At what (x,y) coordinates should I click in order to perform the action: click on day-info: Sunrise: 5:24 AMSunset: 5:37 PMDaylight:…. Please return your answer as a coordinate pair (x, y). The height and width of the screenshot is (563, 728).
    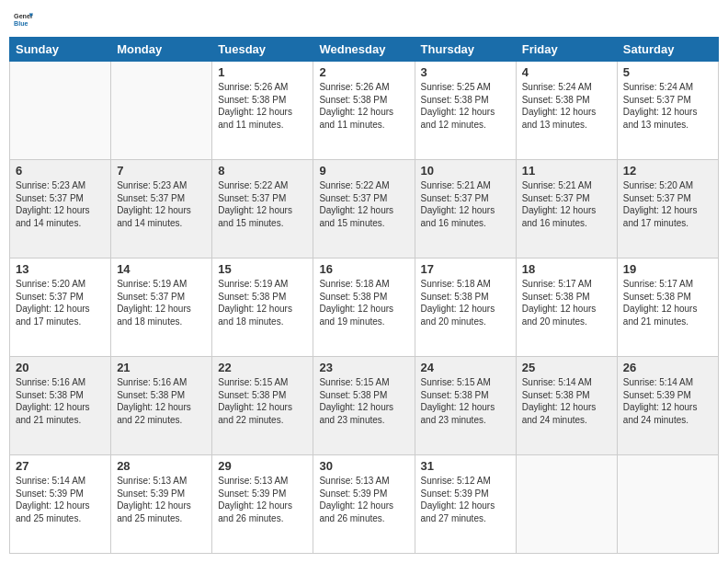
    Looking at the image, I should click on (667, 106).